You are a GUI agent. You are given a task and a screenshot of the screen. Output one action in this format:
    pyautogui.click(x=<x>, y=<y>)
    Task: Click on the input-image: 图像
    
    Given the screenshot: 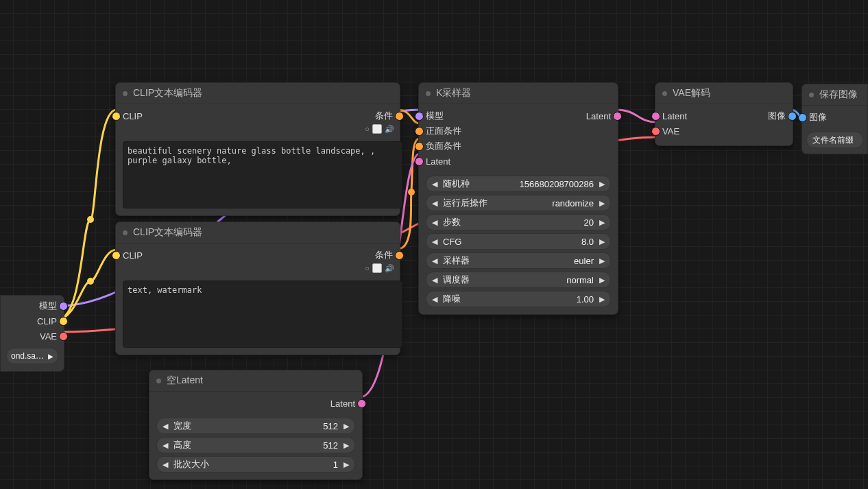 What is the action you would take?
    pyautogui.click(x=835, y=117)
    